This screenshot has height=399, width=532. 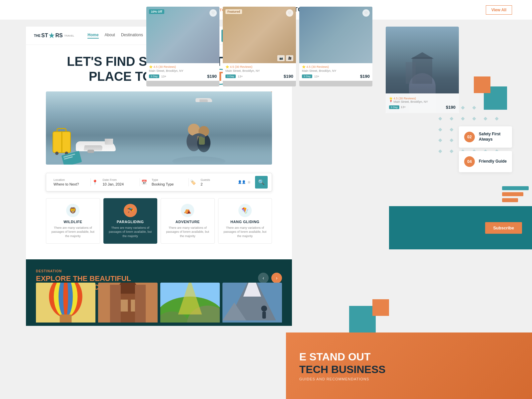 What do you see at coordinates (73, 221) in the screenshot?
I see `category-wildlife: 🦁 WILDLIFE There are many variations of …` at bounding box center [73, 221].